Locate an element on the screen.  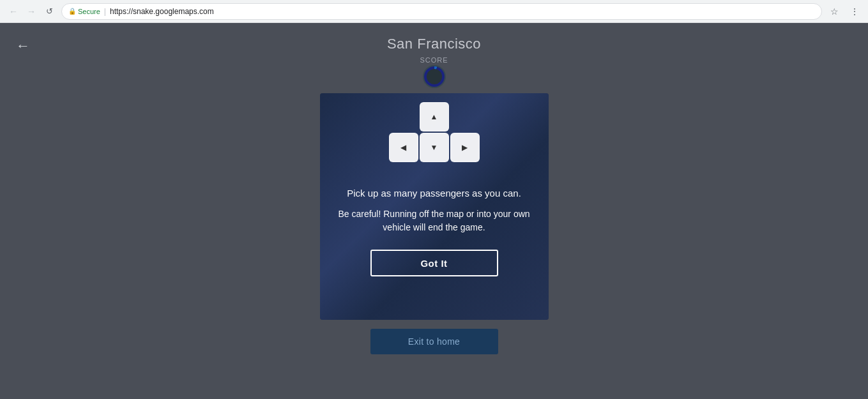
url-text: https://snake.googlemaps.com is located at coordinates (162, 11).